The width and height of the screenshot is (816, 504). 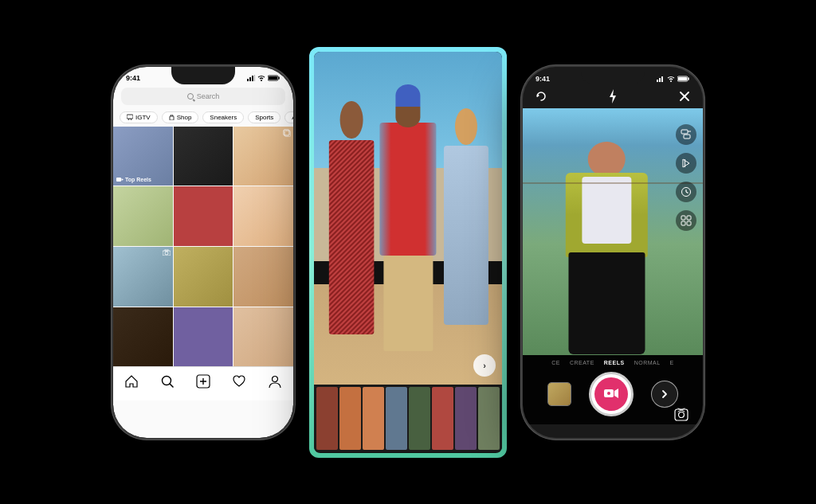 I want to click on category-igtv: IGTV, so click(x=139, y=118).